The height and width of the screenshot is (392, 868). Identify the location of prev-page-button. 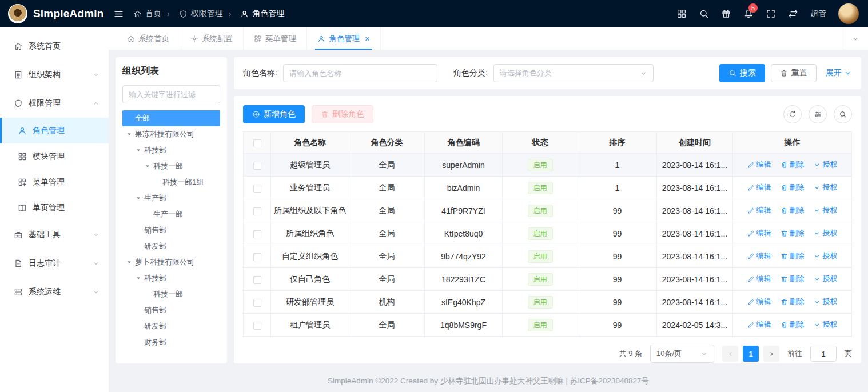
(730, 354).